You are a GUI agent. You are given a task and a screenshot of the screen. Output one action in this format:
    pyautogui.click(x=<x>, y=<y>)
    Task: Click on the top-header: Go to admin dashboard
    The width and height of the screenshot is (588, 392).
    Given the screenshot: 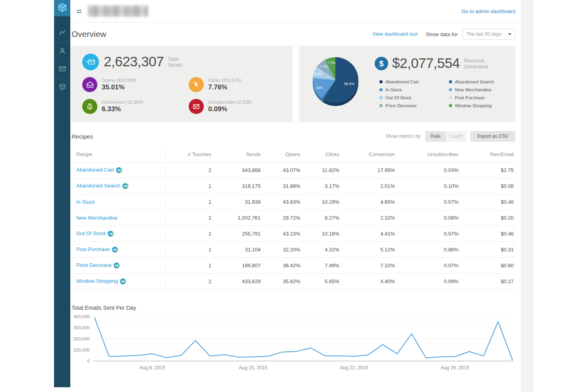 What is the action you would take?
    pyautogui.click(x=296, y=11)
    